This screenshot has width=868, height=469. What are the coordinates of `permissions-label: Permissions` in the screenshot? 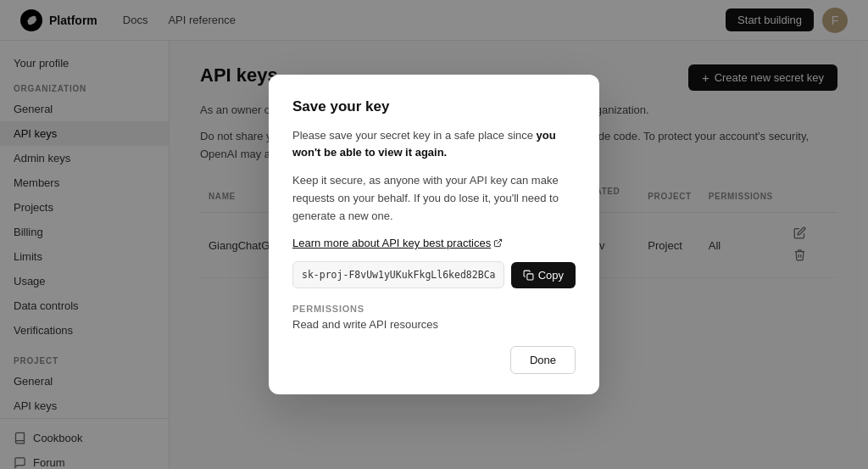 It's located at (434, 309).